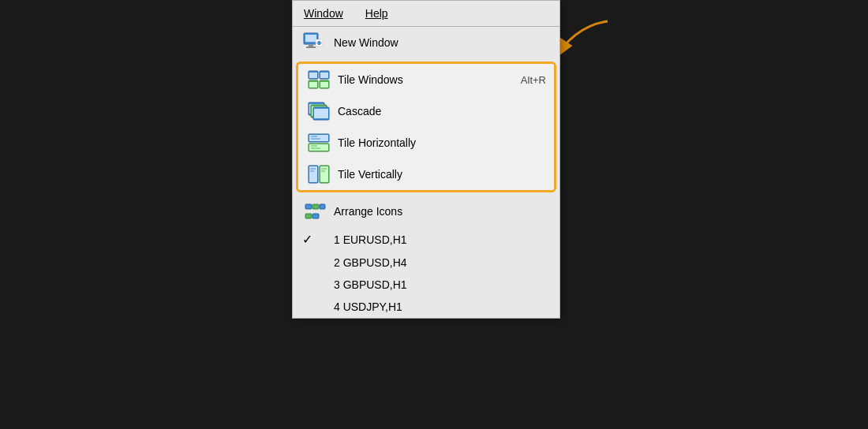 The width and height of the screenshot is (868, 429). I want to click on menu-item-tile-horizontally: Tile Horizontally, so click(426, 143).